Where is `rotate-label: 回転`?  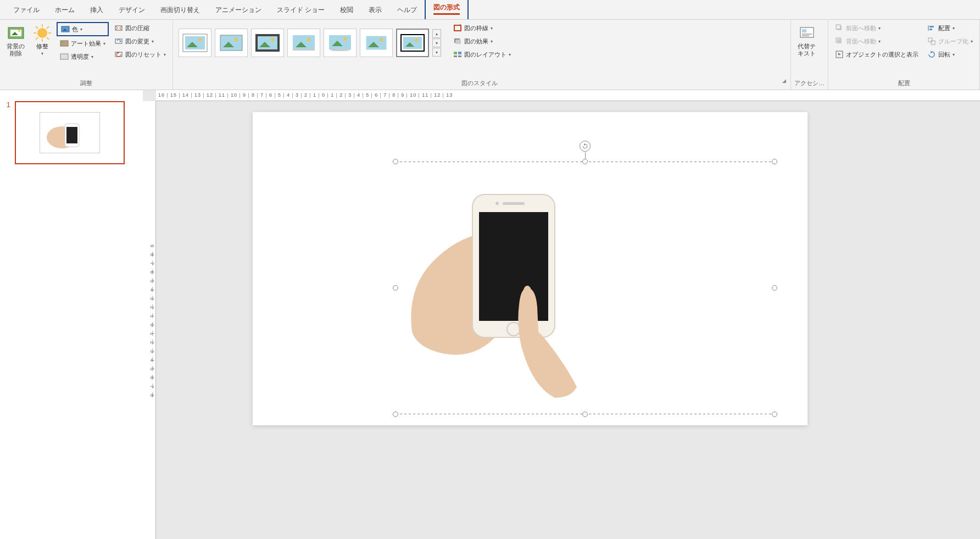
rotate-label: 回転 is located at coordinates (944, 55).